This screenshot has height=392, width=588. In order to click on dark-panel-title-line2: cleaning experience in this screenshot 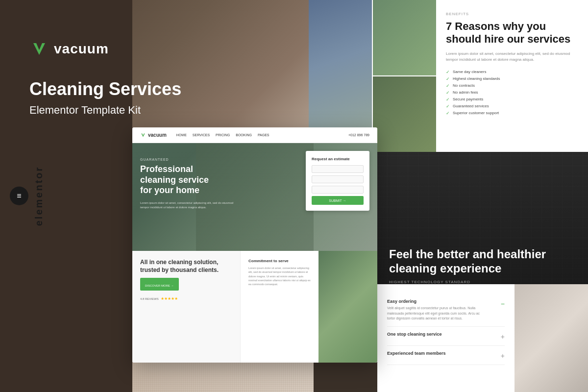, I will do `click(445, 269)`.